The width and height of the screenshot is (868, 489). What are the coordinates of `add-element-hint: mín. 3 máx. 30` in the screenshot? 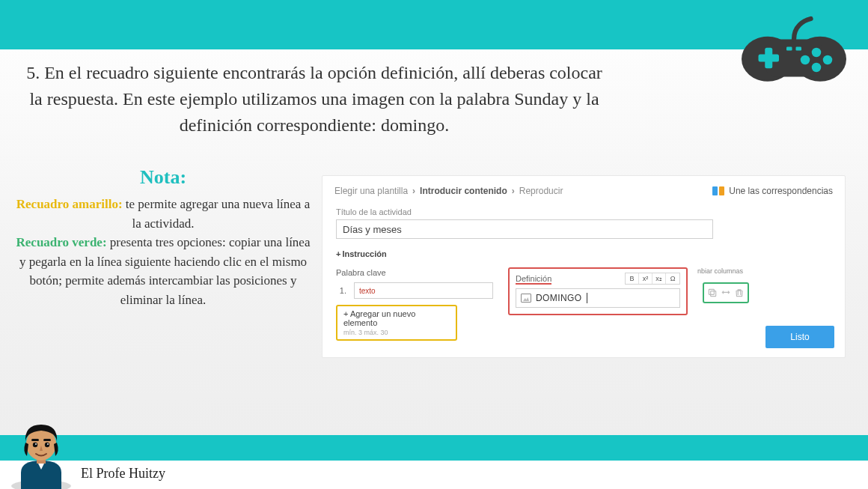 It's located at (397, 332).